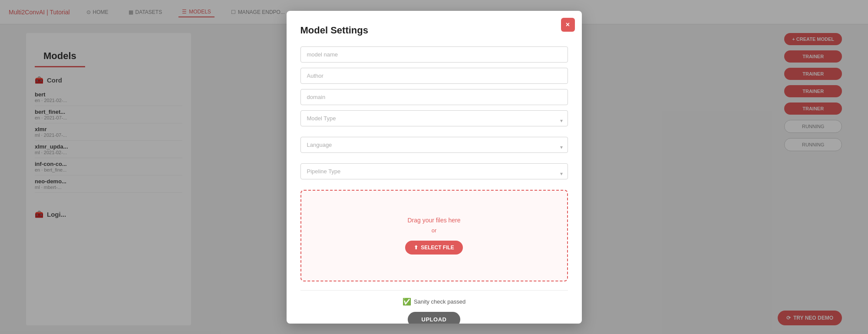 The image size is (868, 334). What do you see at coordinates (434, 121) in the screenshot?
I see `model-type-wrapper: Model Type ▾` at bounding box center [434, 121].